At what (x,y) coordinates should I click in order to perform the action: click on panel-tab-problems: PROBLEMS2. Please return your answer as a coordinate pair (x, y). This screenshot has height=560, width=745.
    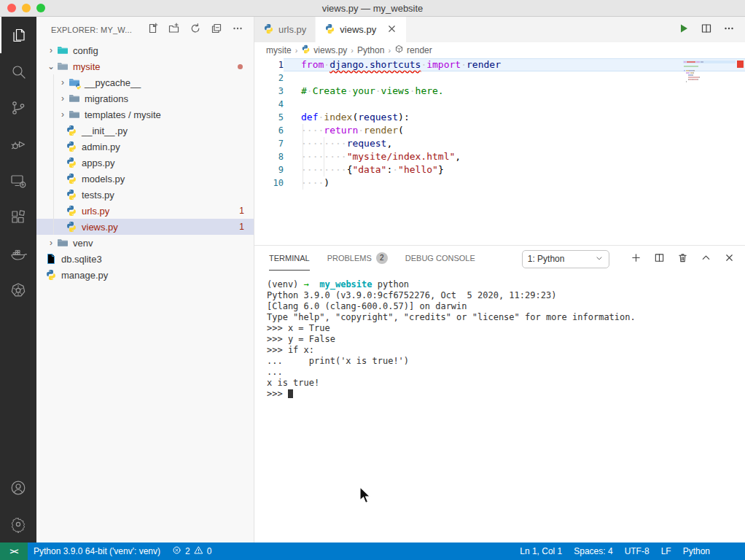
    Looking at the image, I should click on (357, 258).